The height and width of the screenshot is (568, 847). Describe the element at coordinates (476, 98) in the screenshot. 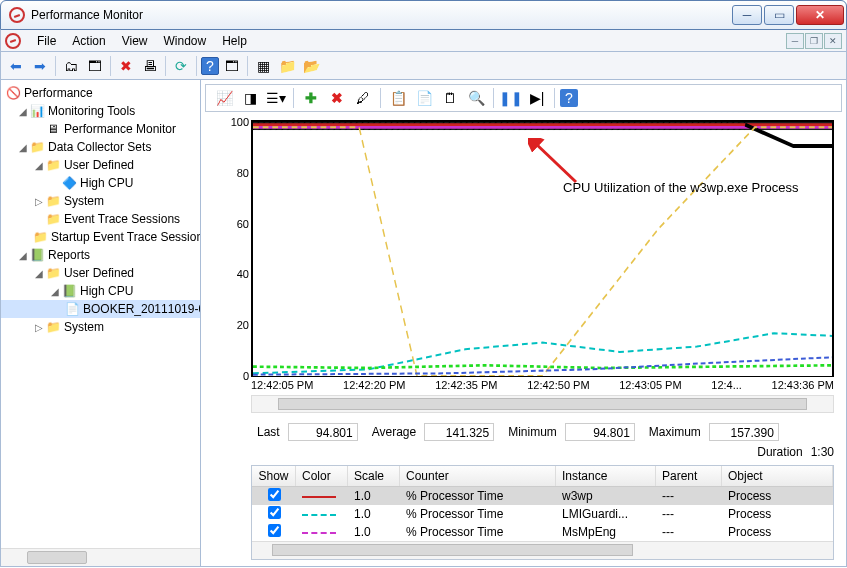

I see `zoom-button: 🔍` at that location.